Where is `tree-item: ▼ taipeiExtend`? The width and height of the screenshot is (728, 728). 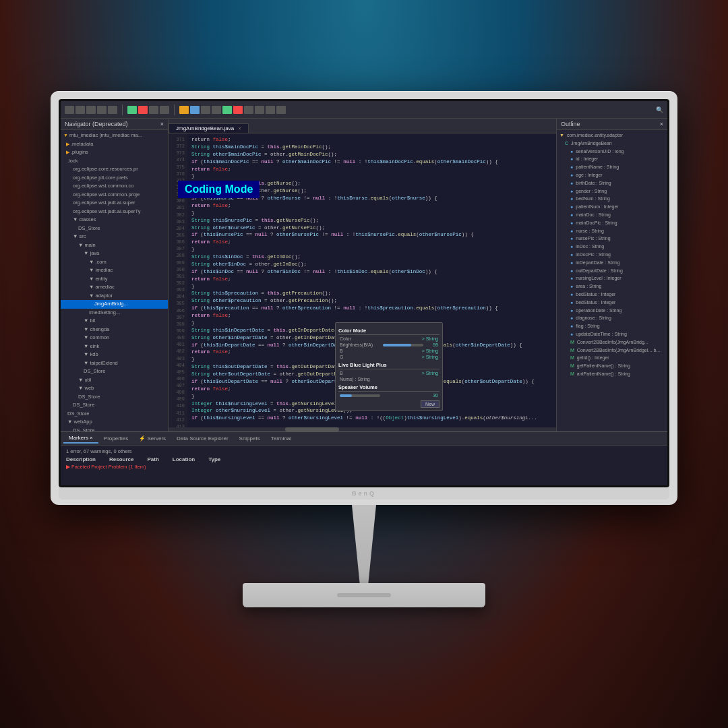 tree-item: ▼ taipeiExtend is located at coordinates (115, 364).